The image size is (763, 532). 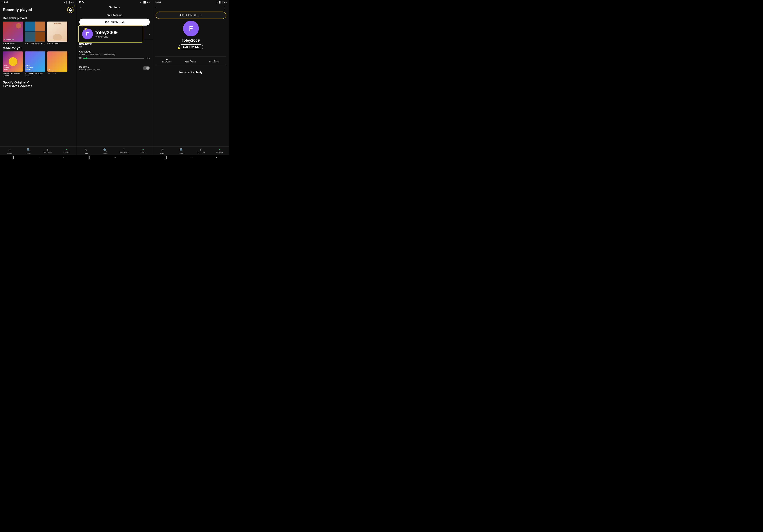 I want to click on profile-scroll: F foley2009 EDIT PROFILE 0 PLAYLISTS 0 F…, so click(x=191, y=84).